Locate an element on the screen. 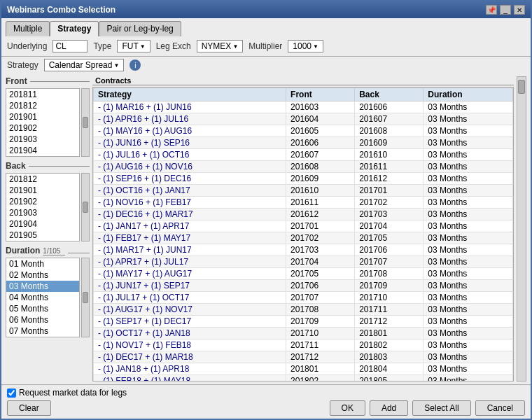 Image resolution: width=532 pixels, height=420 pixels. back-scrollbar is located at coordinates (85, 207).